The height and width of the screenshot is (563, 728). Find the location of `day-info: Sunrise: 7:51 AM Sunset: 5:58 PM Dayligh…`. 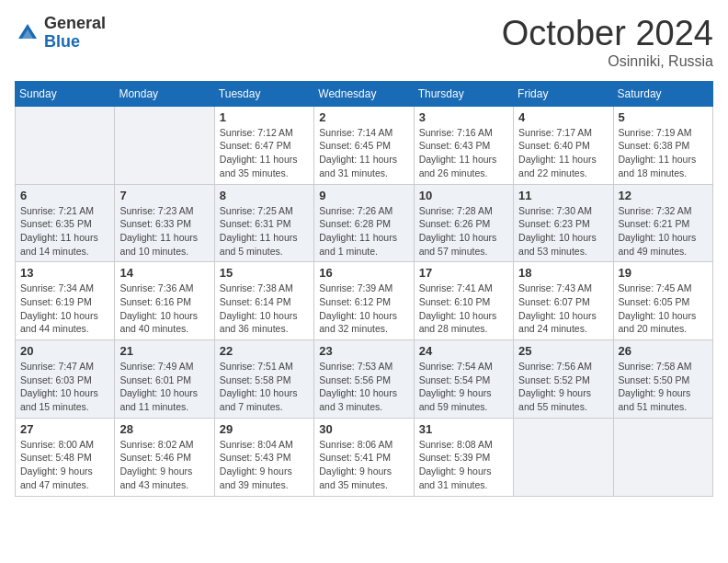

day-info: Sunrise: 7:51 AM Sunset: 5:58 PM Dayligh… is located at coordinates (265, 386).